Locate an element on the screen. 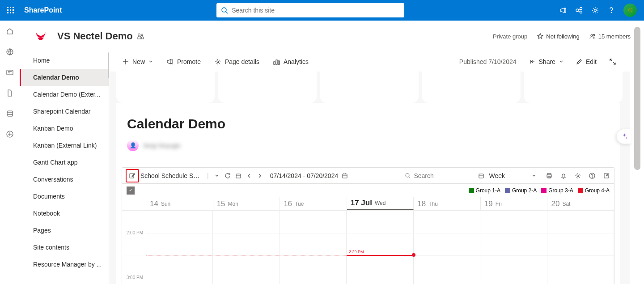  nav-item: Conversations is located at coordinates (64, 179).